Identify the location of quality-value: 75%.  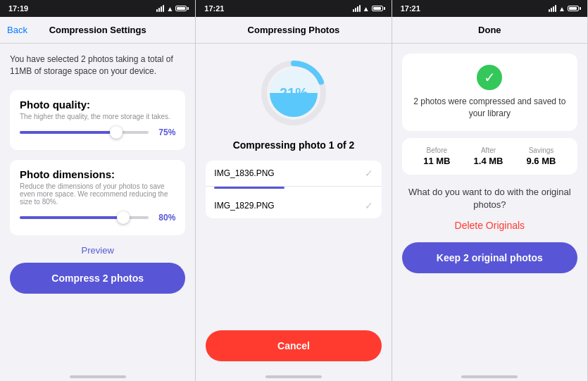
(165, 132).